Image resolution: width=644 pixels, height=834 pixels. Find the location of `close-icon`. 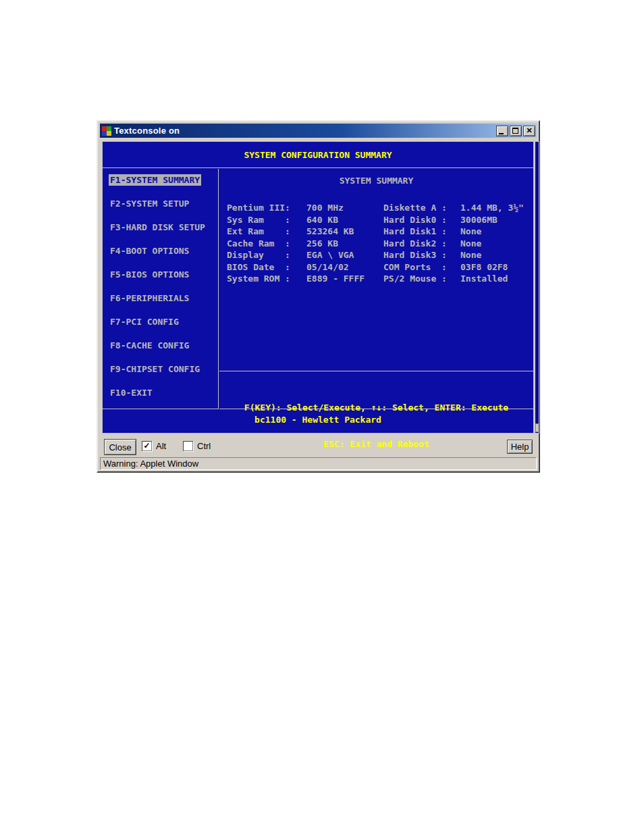

close-icon is located at coordinates (529, 131).